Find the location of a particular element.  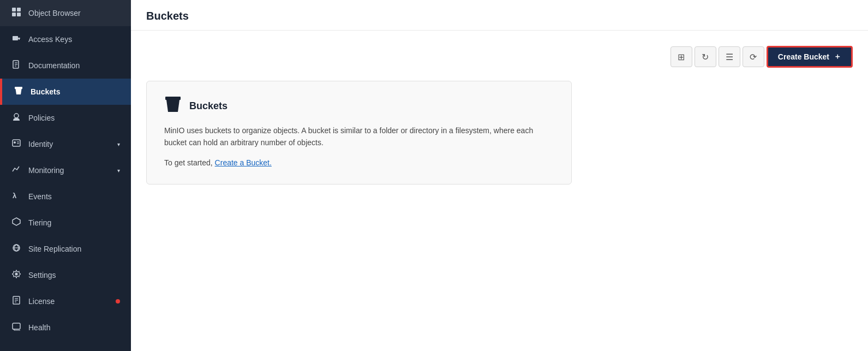

sidebar-item-events: λ Events is located at coordinates (65, 197).